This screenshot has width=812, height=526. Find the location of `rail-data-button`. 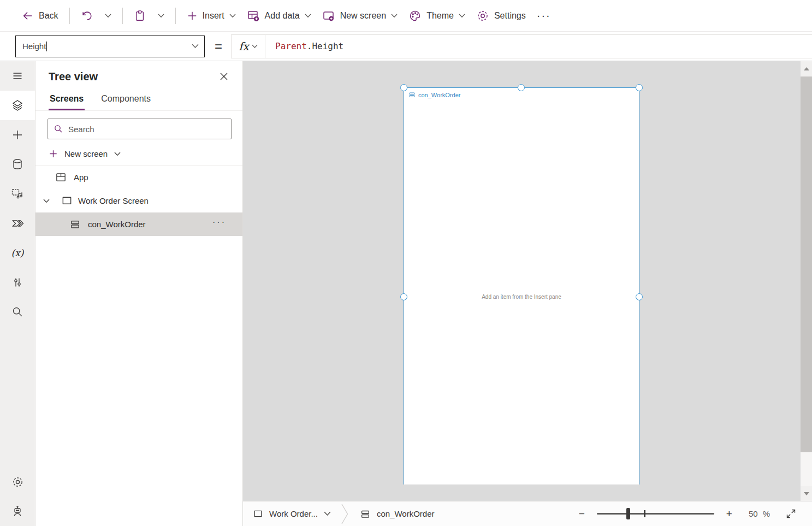

rail-data-button is located at coordinates (17, 164).